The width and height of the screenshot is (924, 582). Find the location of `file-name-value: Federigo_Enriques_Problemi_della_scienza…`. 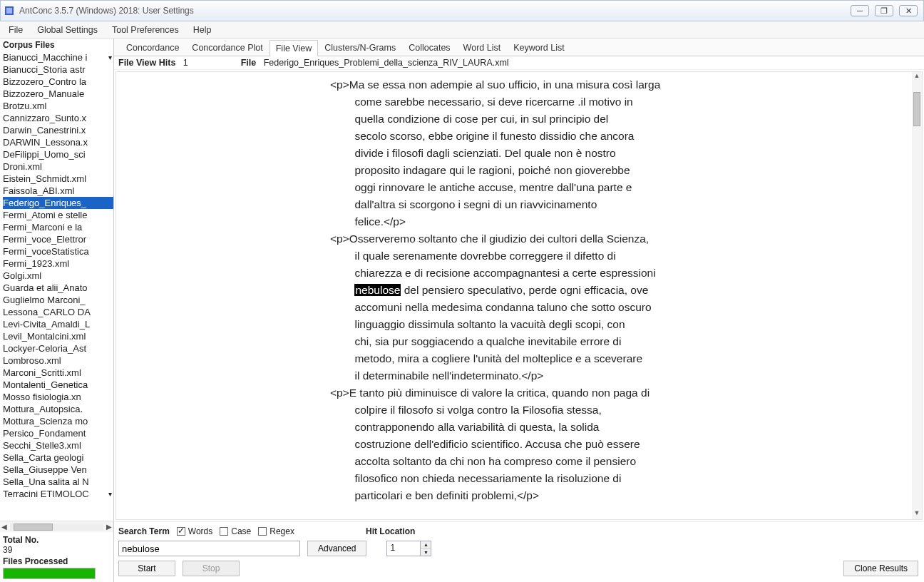

file-name-value: Federigo_Enriques_Problemi_della_scienza… is located at coordinates (386, 63).